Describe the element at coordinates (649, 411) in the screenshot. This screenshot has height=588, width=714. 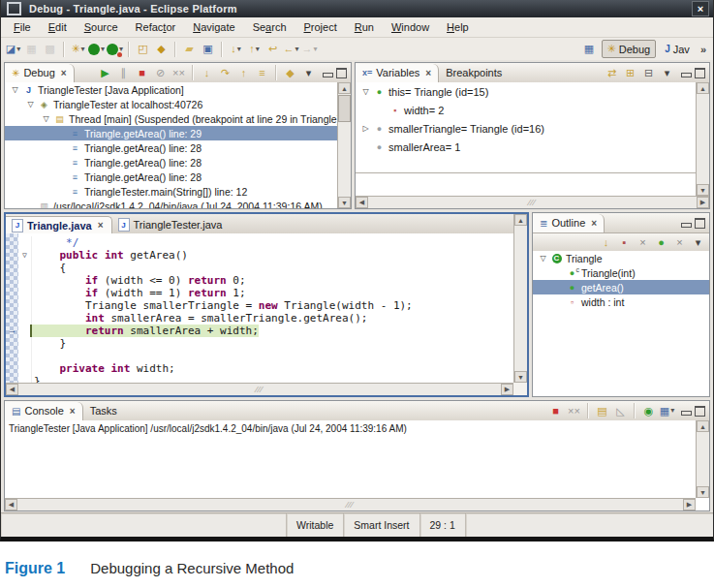
I see `pin-console-button: ◉` at that location.